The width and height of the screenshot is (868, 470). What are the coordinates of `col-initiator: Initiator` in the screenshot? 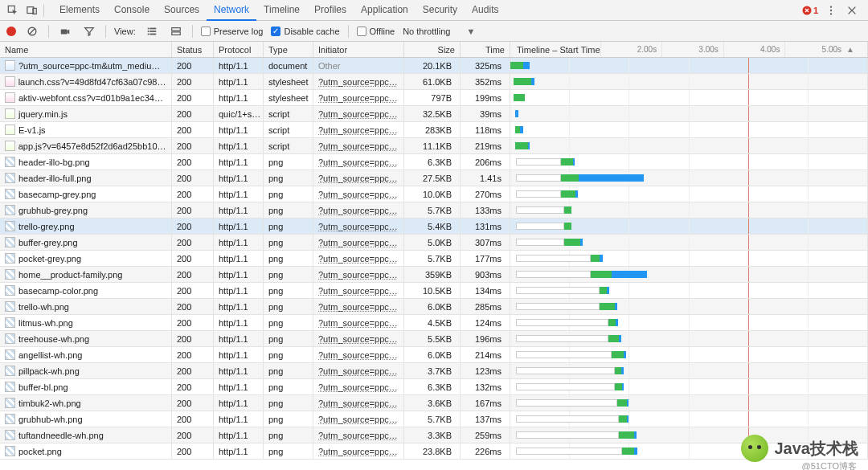 It's located at (358, 50).